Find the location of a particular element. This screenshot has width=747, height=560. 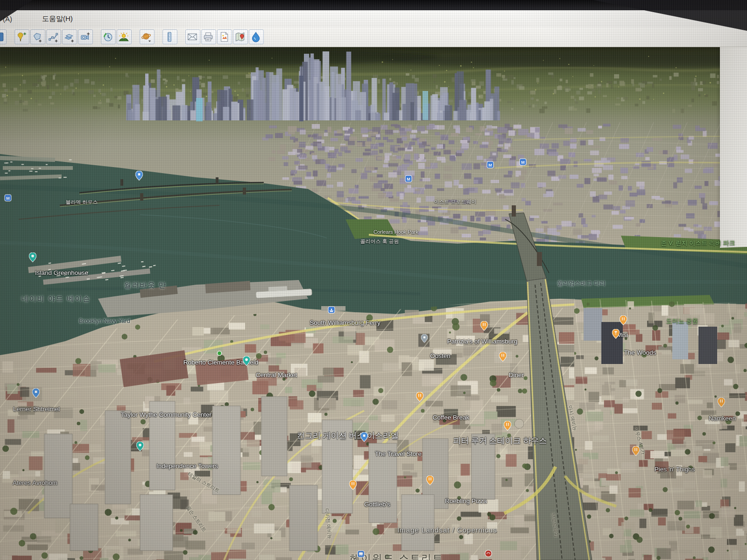

email-icon is located at coordinates (192, 37).